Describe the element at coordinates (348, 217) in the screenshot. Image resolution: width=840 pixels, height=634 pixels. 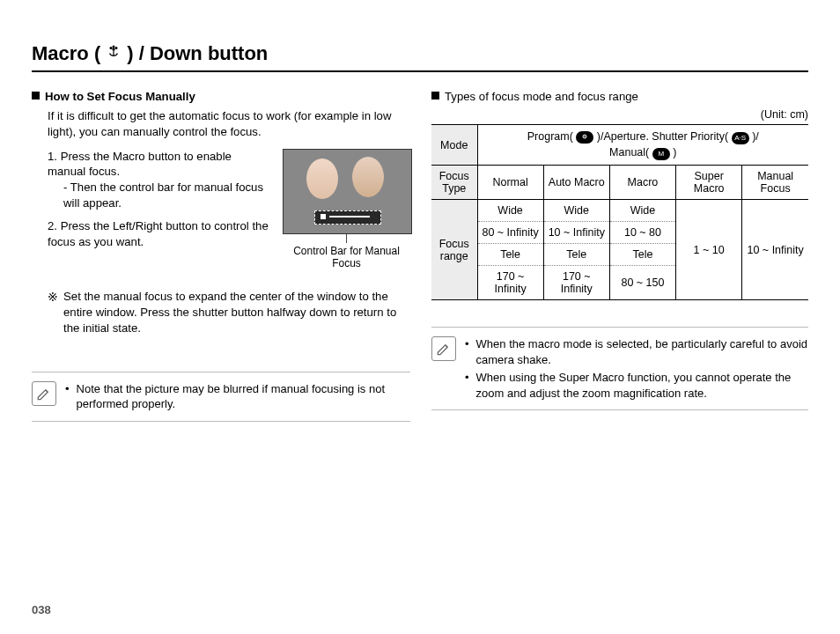
I see `control-bar-overlay` at that location.